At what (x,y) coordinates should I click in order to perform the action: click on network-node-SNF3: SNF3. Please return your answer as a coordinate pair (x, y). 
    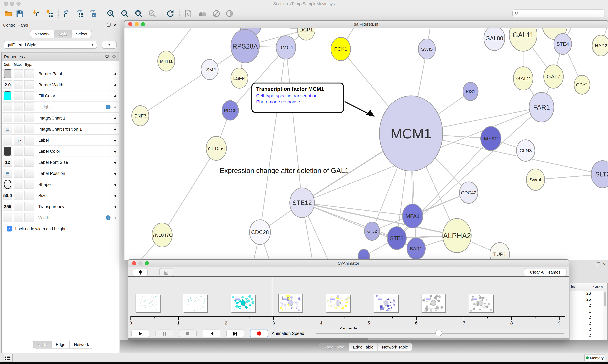
    Looking at the image, I should click on (140, 116).